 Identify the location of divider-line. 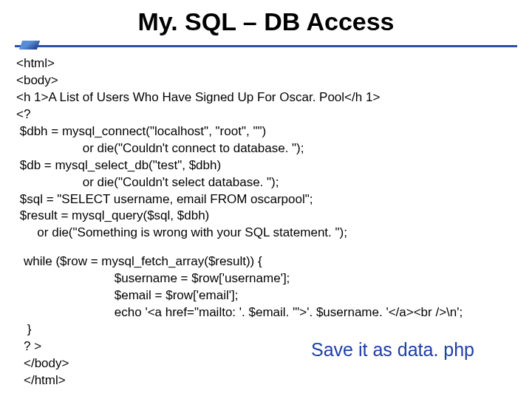
(266, 46).